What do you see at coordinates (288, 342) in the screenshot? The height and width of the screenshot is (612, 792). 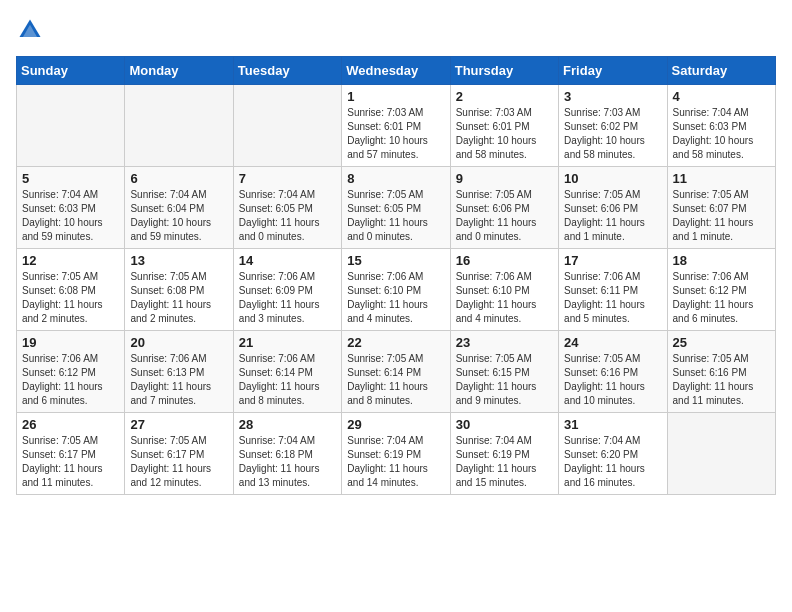 I see `day-number: 21` at bounding box center [288, 342].